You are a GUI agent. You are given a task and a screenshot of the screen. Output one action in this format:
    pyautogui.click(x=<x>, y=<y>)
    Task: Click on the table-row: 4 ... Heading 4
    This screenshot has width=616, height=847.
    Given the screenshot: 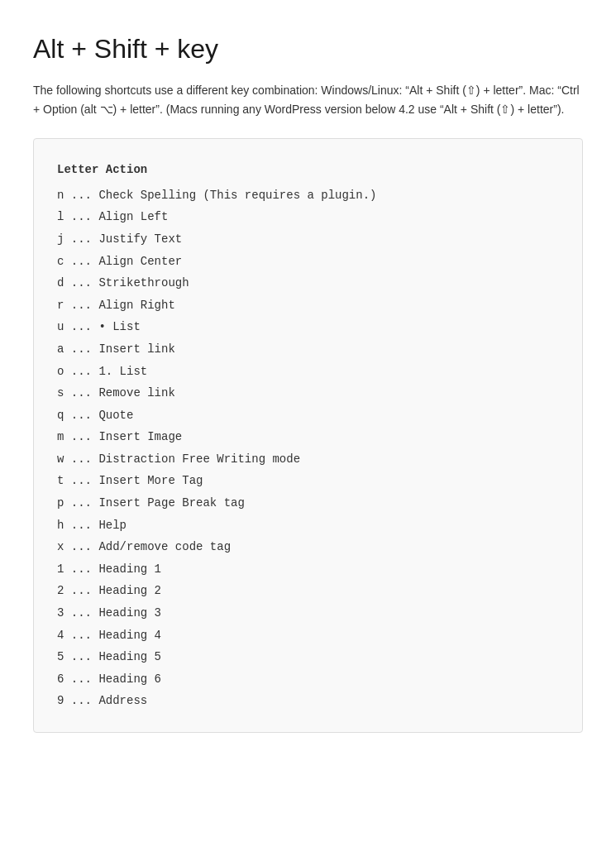 What is the action you would take?
    pyautogui.click(x=308, y=635)
    